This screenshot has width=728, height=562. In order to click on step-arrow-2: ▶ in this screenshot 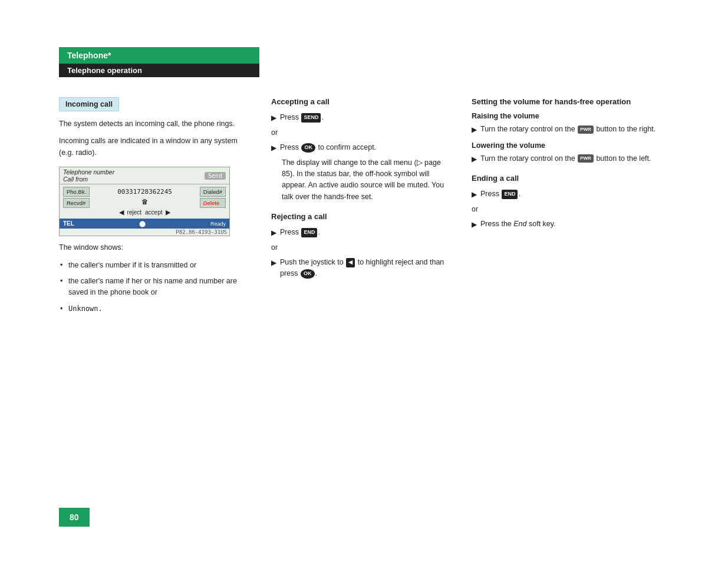, I will do `click(274, 148)`.